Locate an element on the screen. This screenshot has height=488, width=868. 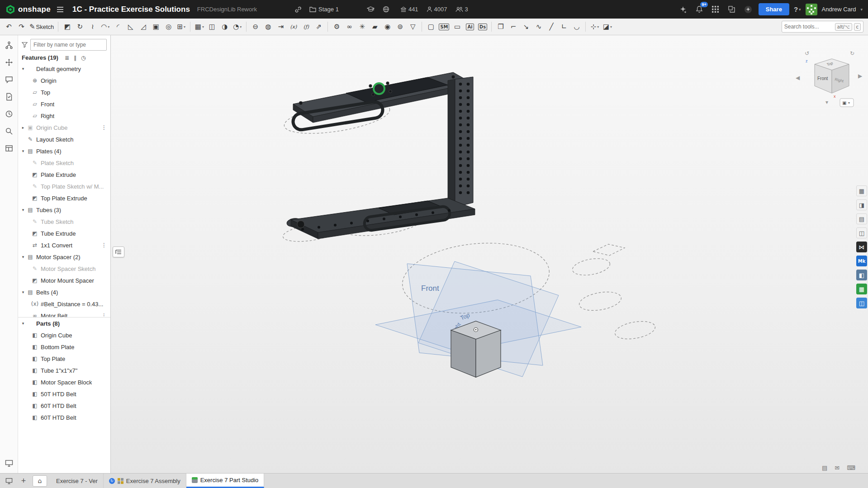
boolean-icon: ◑ ▾ is located at coordinates (224, 27).